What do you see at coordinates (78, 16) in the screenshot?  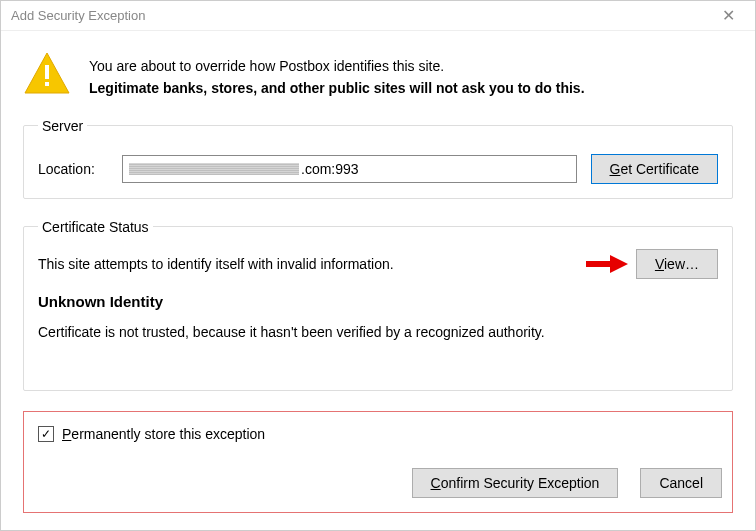 I see `window-title: Add Security Exception` at bounding box center [78, 16].